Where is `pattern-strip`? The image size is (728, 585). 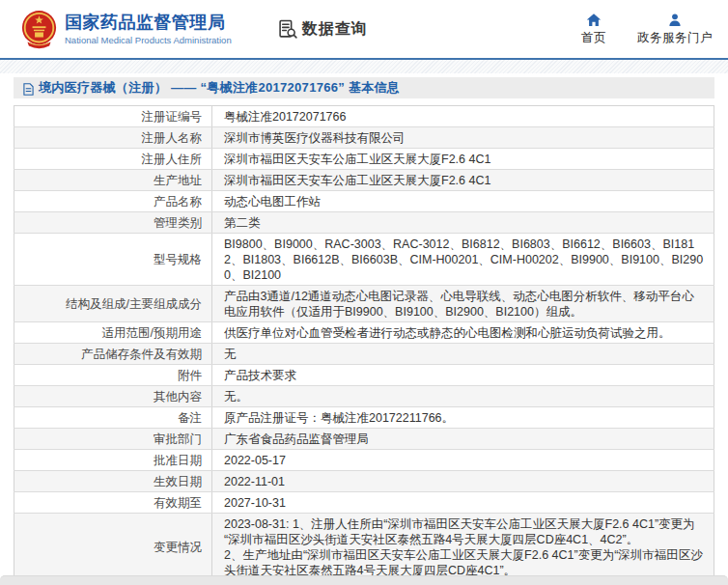
pattern-strip is located at coordinates (364, 67).